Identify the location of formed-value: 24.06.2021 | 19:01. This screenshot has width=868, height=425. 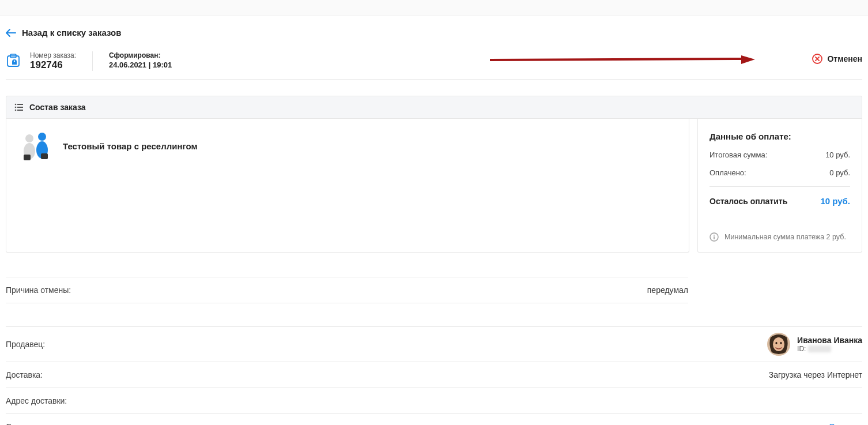
(141, 65).